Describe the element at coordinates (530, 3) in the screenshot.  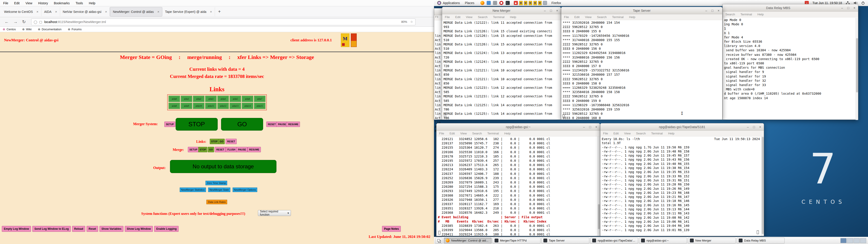
I see `midas-launcher-icon-3: M` at that location.